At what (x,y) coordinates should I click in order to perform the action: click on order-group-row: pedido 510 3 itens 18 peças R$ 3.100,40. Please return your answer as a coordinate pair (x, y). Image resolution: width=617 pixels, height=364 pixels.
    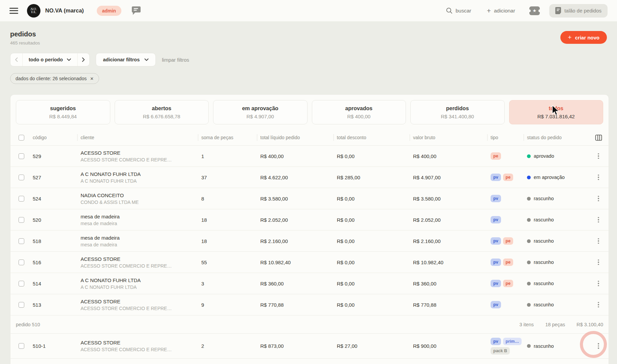
    Looking at the image, I should click on (310, 324).